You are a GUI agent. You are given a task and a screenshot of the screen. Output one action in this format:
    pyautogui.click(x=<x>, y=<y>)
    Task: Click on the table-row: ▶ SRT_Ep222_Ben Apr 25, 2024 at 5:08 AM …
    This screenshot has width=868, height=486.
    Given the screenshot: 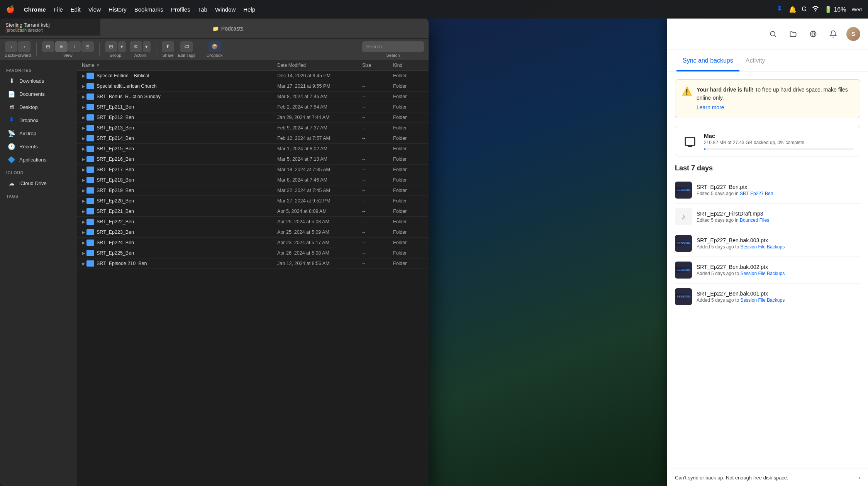 What is the action you would take?
    pyautogui.click(x=253, y=222)
    